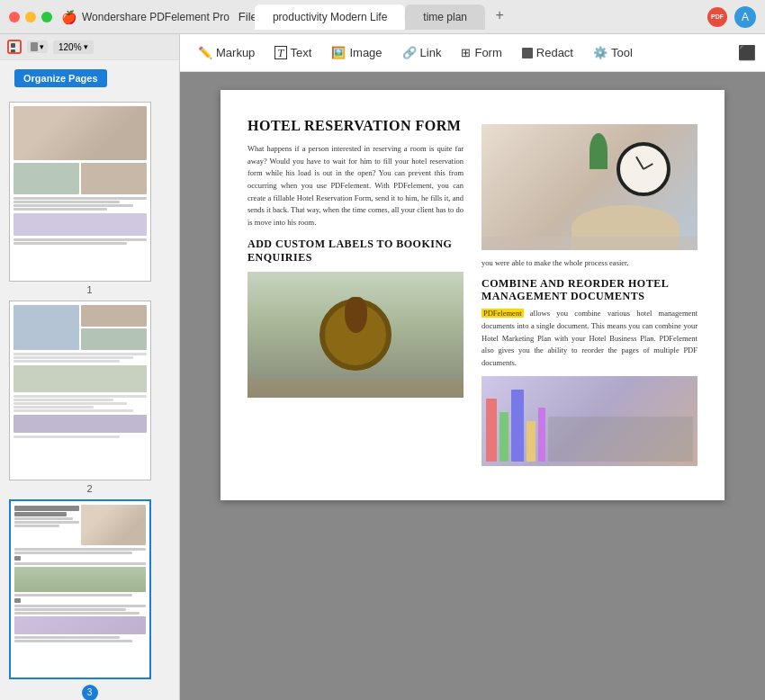  What do you see at coordinates (356, 295) in the screenshot?
I see `pdf-left-column: HOTEL RESERVATION FORM What happens if a…` at bounding box center [356, 295].